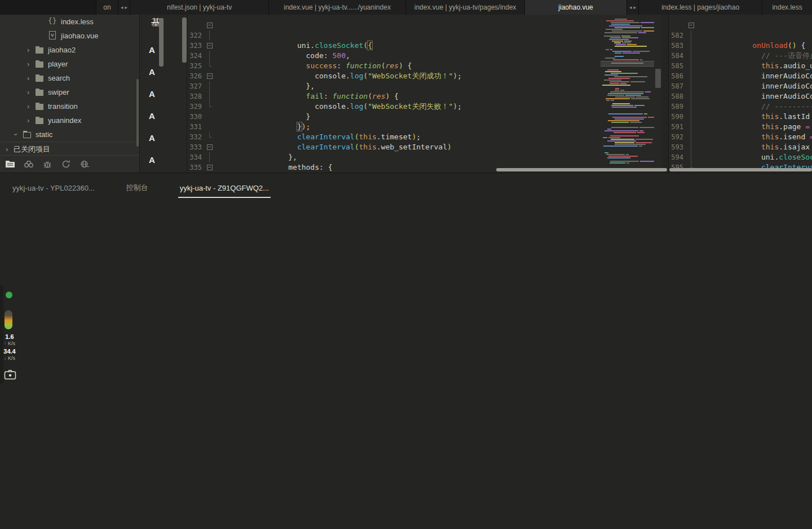  What do you see at coordinates (394, 127) in the screenshot?
I see `code-line: 332 clearInterval(this.web_setInterval)` at bounding box center [394, 127].